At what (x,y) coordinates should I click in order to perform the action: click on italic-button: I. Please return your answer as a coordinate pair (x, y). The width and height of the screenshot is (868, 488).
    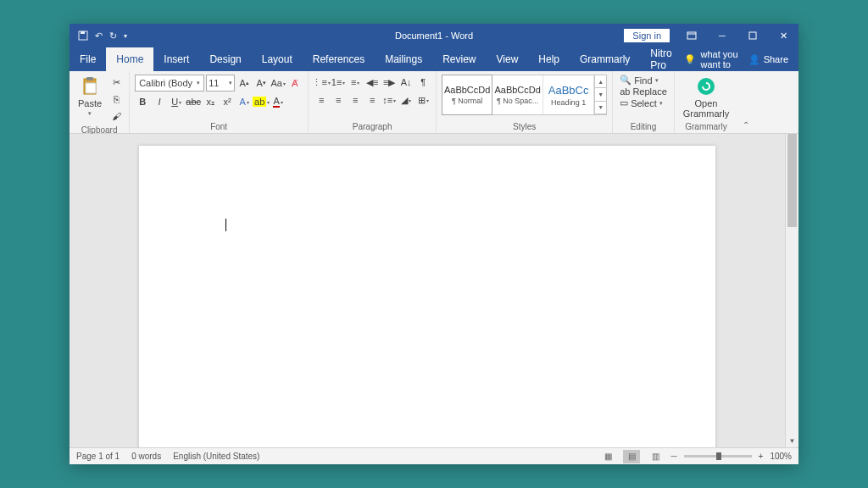
    Looking at the image, I should click on (159, 102).